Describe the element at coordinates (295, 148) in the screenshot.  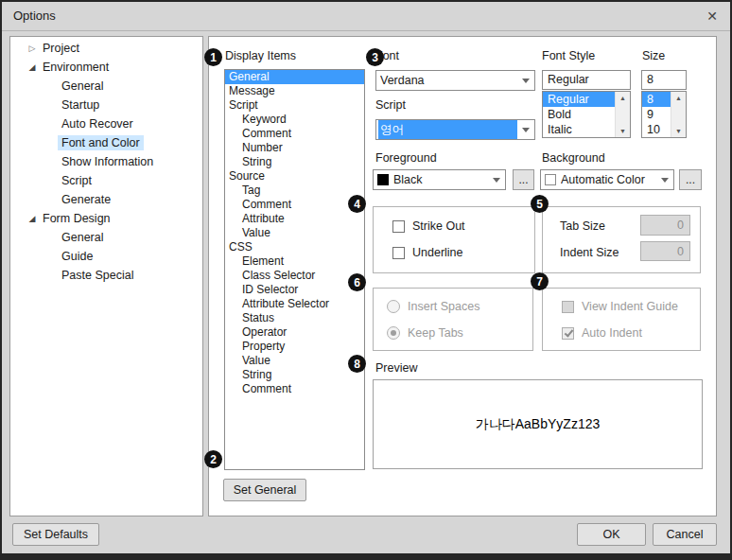
I see `display-item: Number` at that location.